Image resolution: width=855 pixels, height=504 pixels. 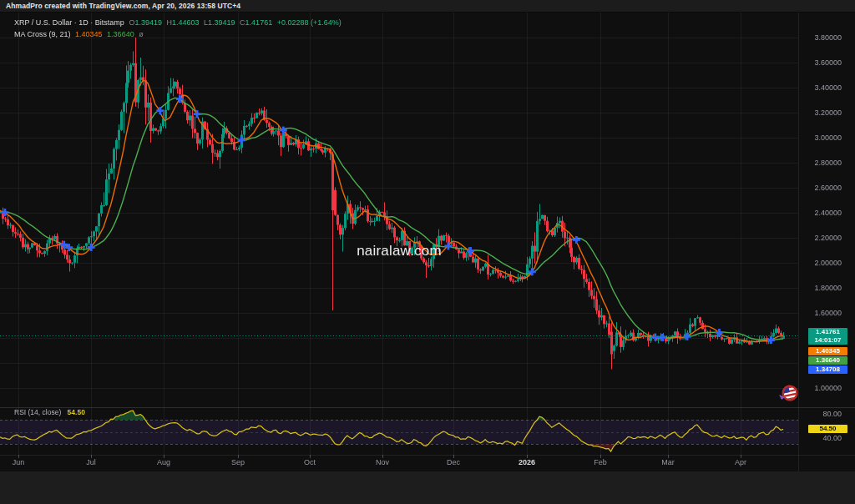 I want to click on ma-fast-value: 1.40345, so click(x=89, y=34).